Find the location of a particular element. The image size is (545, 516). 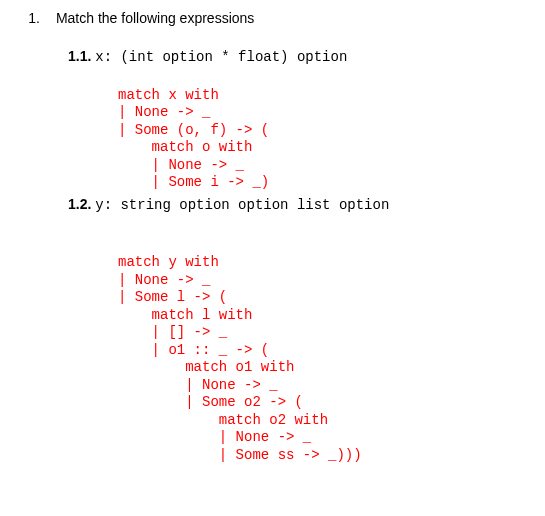

question-title: Match the following expressions is located at coordinates (155, 18).